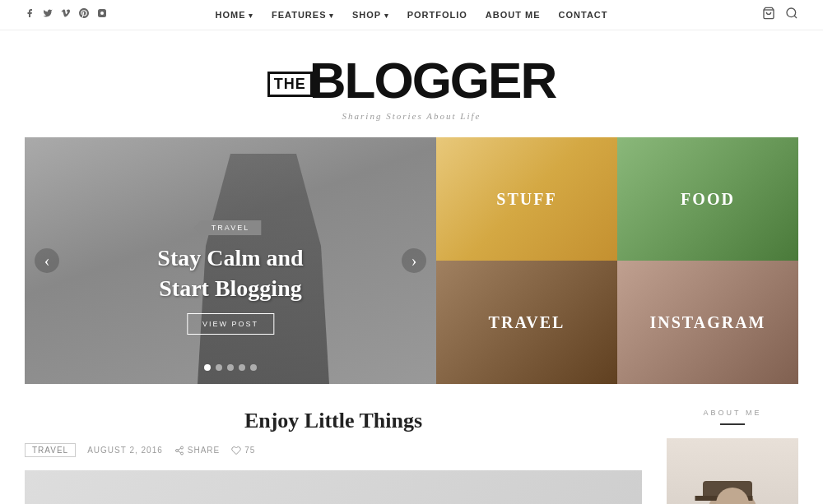  I want to click on instagram-label: Instagram, so click(708, 322).